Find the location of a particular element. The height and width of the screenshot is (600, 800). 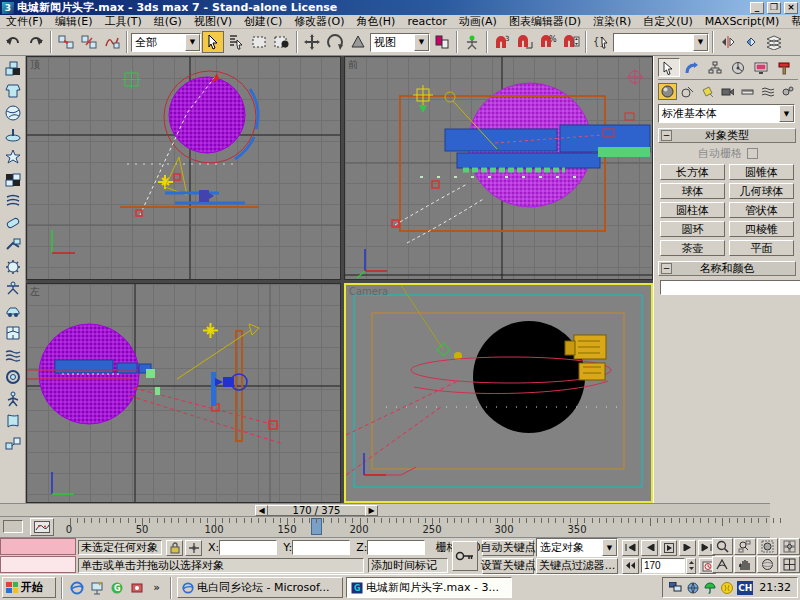

reactor-rigidbody-collection-icon is located at coordinates (12, 68).